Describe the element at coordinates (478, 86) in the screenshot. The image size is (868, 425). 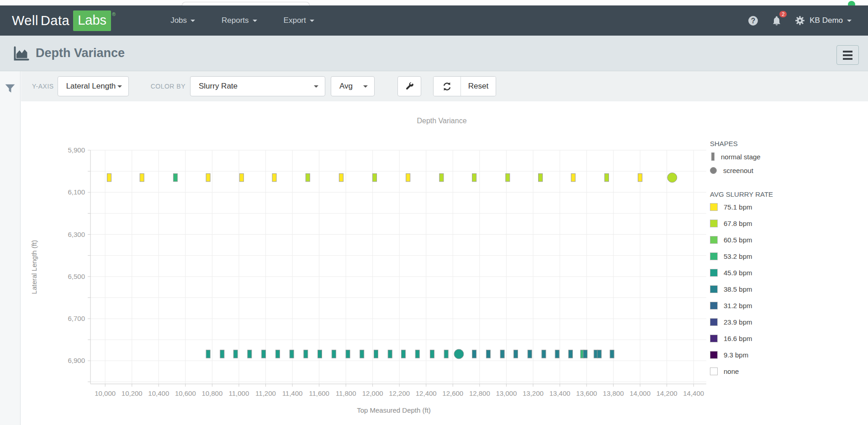
I see `reset-button-label: Reset` at that location.